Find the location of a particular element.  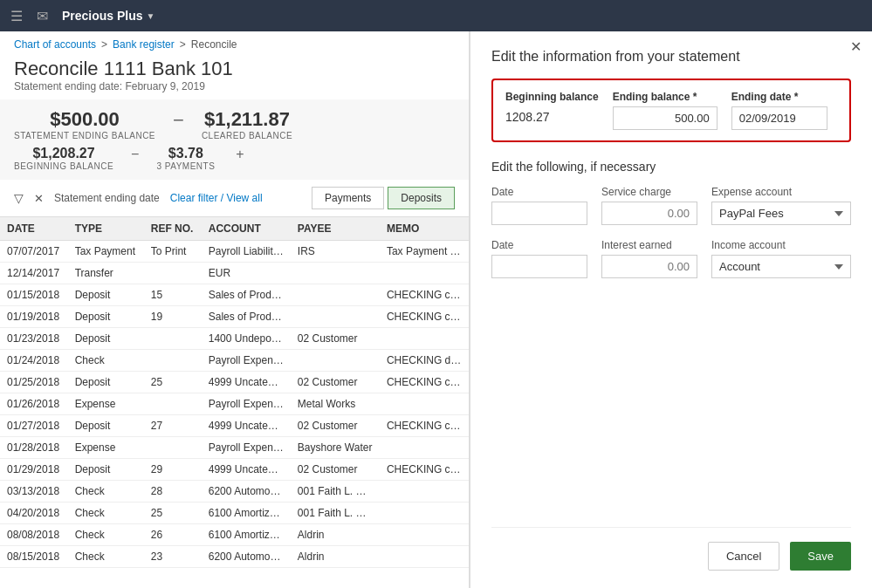

table-row: 01/24/2018CheckPayroll Expenses...CHECKI… is located at coordinates (234, 361).